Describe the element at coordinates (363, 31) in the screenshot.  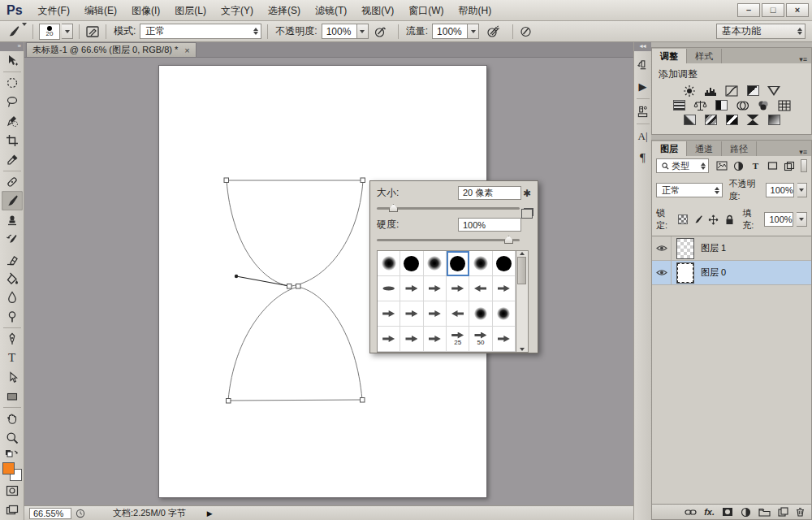
I see `opacity-dropdown-arrow` at that location.